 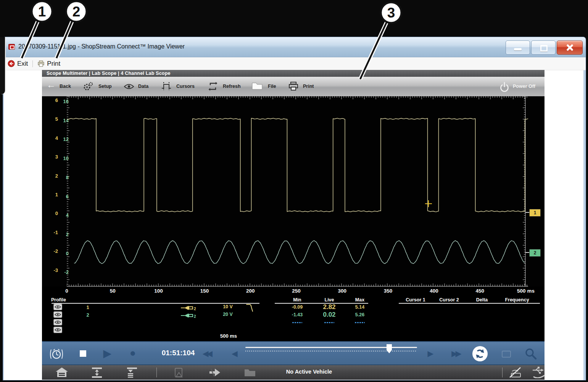 What do you see at coordinates (308, 86) in the screenshot?
I see `toolbar-print-label: Print` at bounding box center [308, 86].